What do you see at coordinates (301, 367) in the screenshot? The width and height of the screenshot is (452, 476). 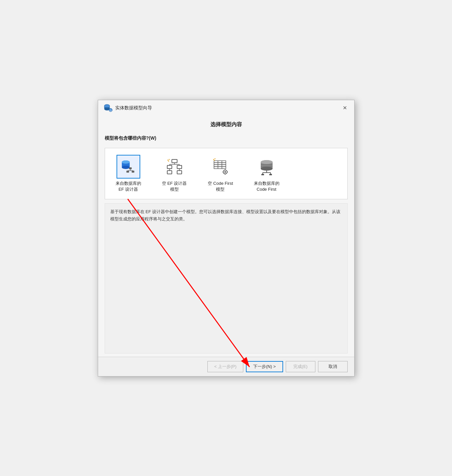 I see `finish-button: 完成(E)` at bounding box center [301, 367].